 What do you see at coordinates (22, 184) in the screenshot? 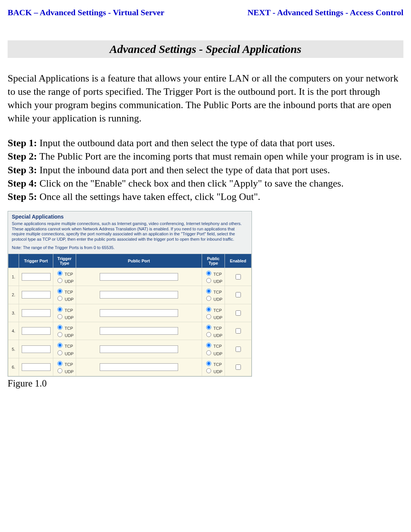
I see `step-label: Step 4:` at bounding box center [22, 184].